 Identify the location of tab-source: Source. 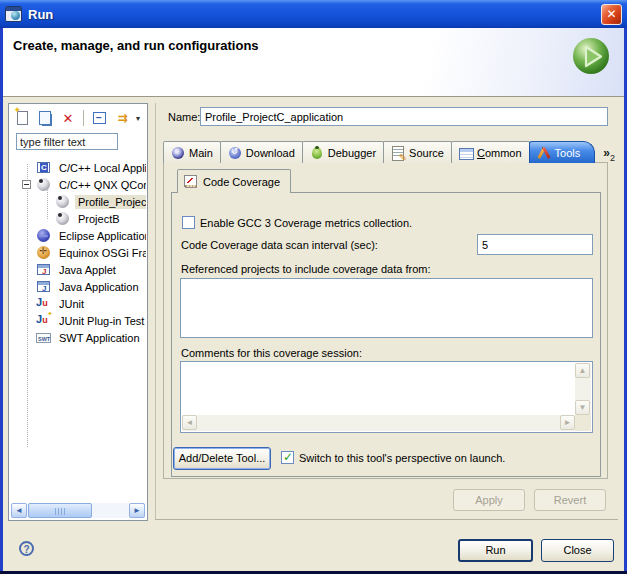
(418, 152).